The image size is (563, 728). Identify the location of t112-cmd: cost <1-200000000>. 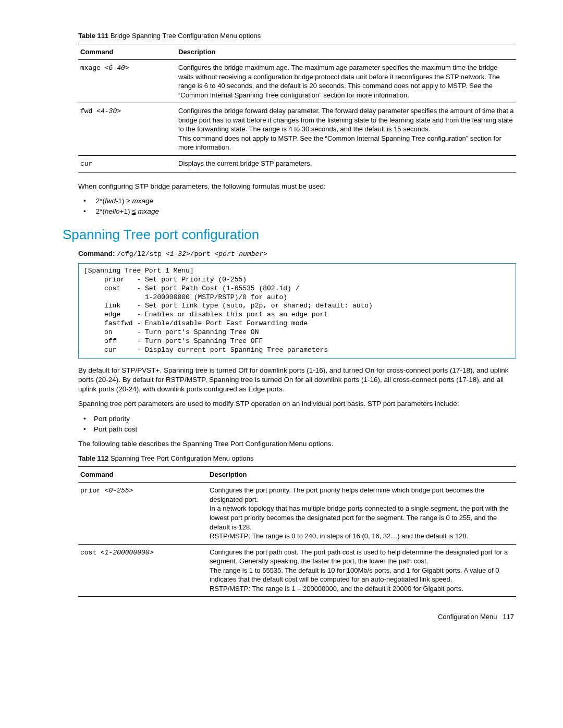
(143, 570).